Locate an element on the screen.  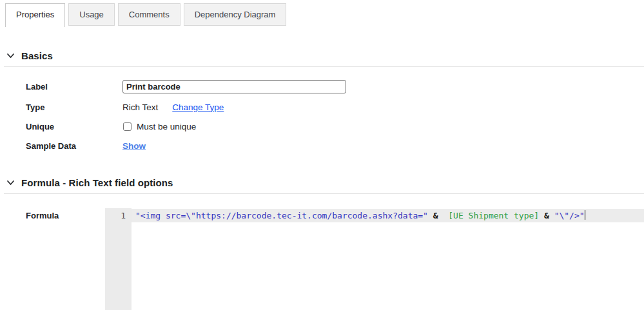
tab-comments: Comments is located at coordinates (150, 14).